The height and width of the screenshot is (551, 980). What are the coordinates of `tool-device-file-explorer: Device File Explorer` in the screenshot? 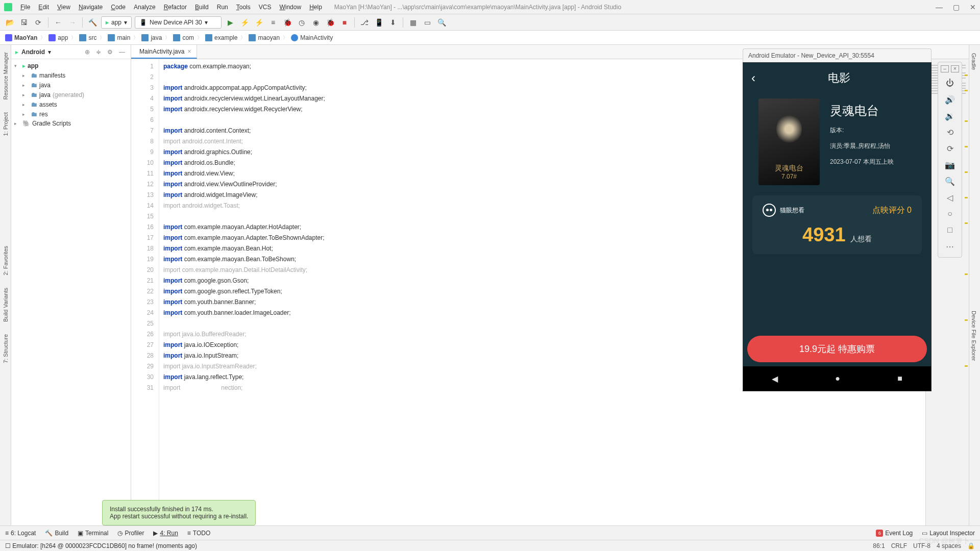 It's located at (974, 336).